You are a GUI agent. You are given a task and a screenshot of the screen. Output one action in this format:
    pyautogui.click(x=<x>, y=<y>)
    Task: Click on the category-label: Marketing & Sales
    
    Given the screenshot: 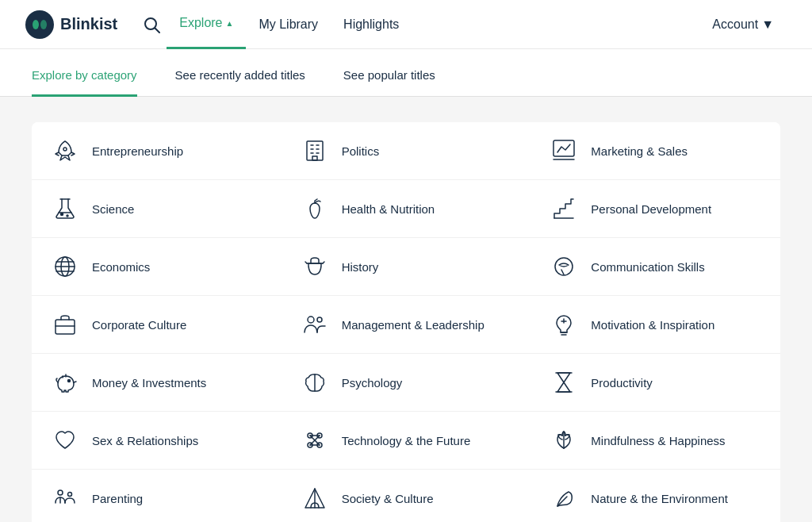 What is the action you would take?
    pyautogui.click(x=639, y=151)
    